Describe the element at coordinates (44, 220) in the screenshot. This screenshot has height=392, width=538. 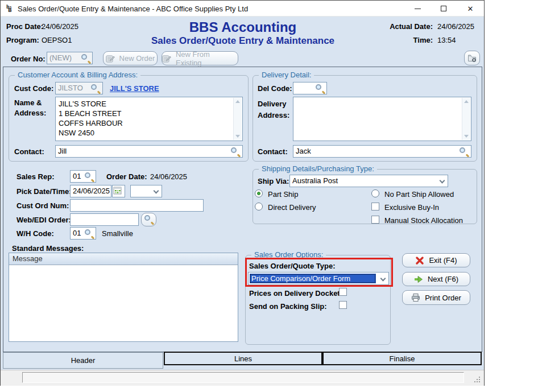
I see `web-edi-order-label: Web/EDI Order:` at that location.